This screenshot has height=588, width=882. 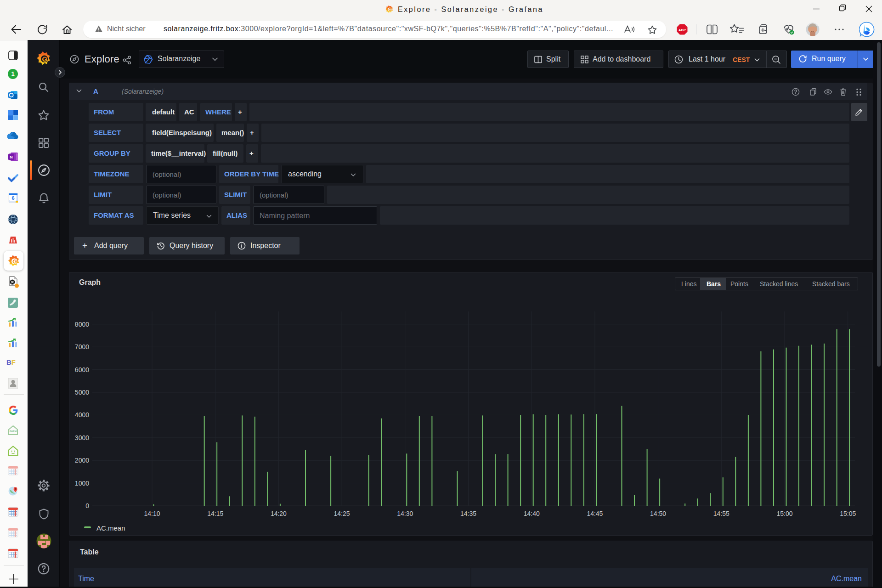 I want to click on svg-text: 7000, so click(x=82, y=347).